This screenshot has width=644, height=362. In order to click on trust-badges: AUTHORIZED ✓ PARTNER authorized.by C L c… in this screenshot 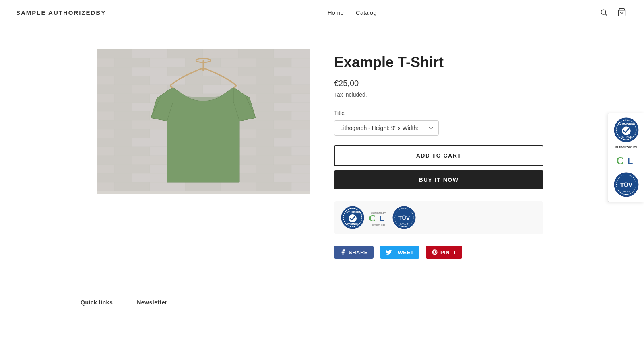, I will do `click(439, 218)`.